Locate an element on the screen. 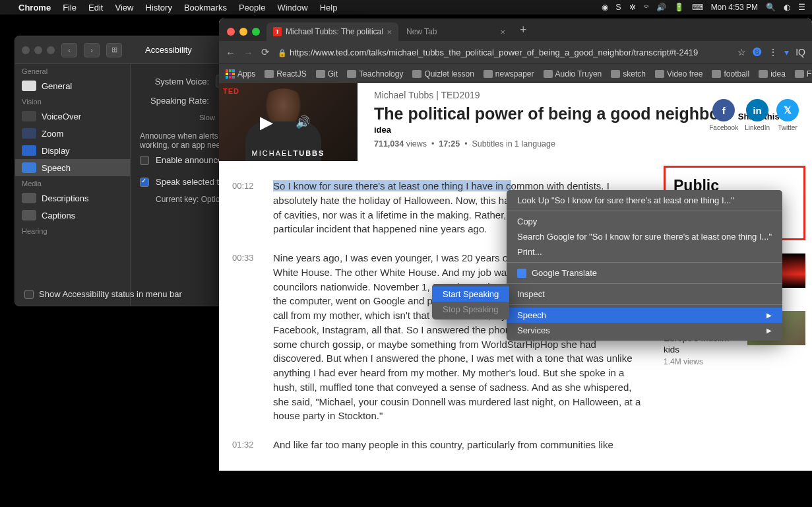  voiceover-icon is located at coordinates (29, 116).